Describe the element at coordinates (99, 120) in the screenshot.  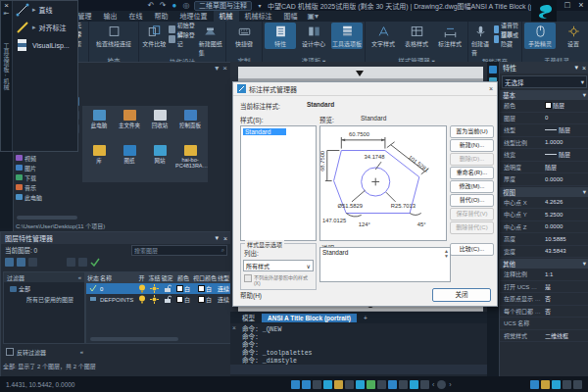
I see `desktop-item: 此电脑` at that location.